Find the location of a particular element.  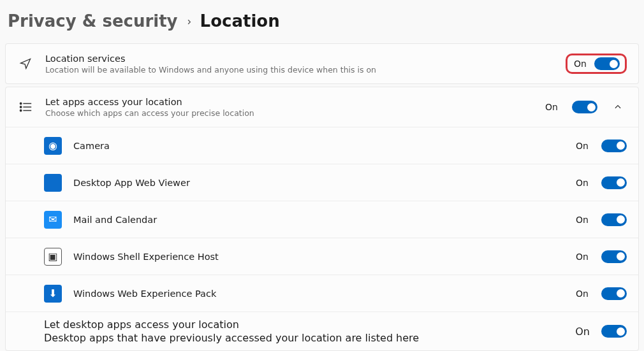

location-services-sub: Location will be available to Windows an… is located at coordinates (300, 70).